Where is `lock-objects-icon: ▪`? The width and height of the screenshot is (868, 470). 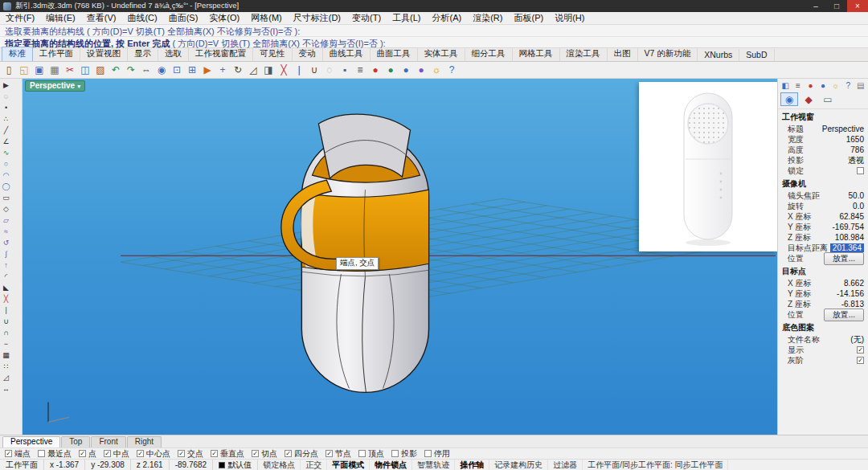 lock-objects-icon: ▪ is located at coordinates (345, 70).